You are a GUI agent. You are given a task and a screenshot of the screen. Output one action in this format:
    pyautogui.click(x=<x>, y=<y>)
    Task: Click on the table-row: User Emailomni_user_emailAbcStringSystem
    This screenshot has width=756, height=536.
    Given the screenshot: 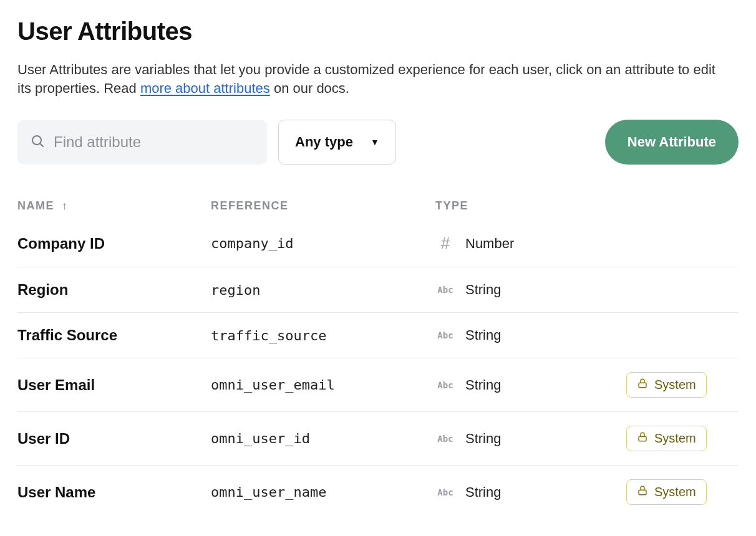 What is the action you would take?
    pyautogui.click(x=378, y=385)
    